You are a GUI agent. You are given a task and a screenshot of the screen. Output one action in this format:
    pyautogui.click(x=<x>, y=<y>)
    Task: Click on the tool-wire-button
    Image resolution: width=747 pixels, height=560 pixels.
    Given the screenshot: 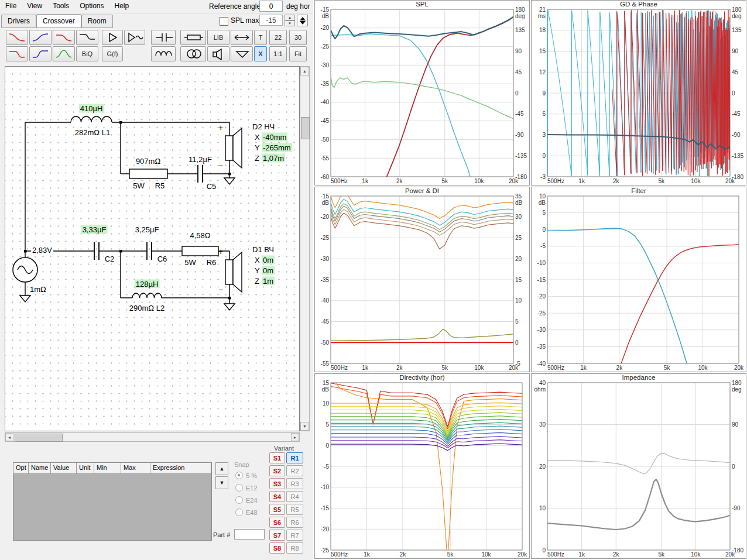 What is the action you would take?
    pyautogui.click(x=242, y=37)
    